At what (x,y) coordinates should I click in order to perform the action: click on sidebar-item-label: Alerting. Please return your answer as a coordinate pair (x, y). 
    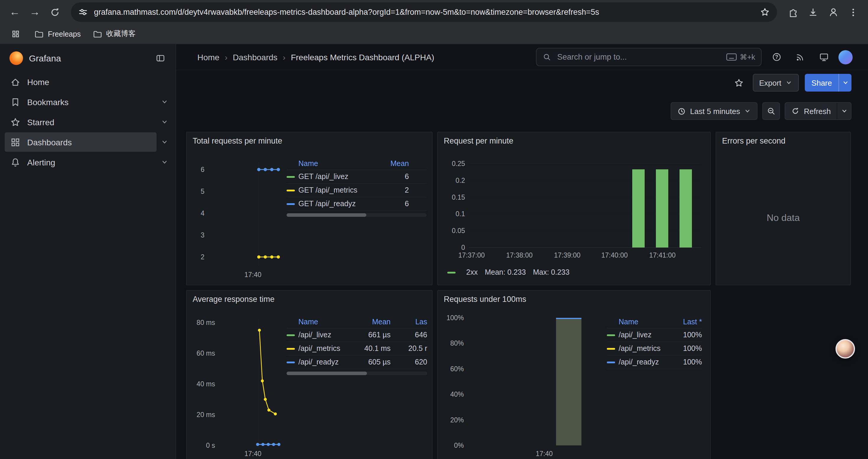
    Looking at the image, I should click on (41, 162).